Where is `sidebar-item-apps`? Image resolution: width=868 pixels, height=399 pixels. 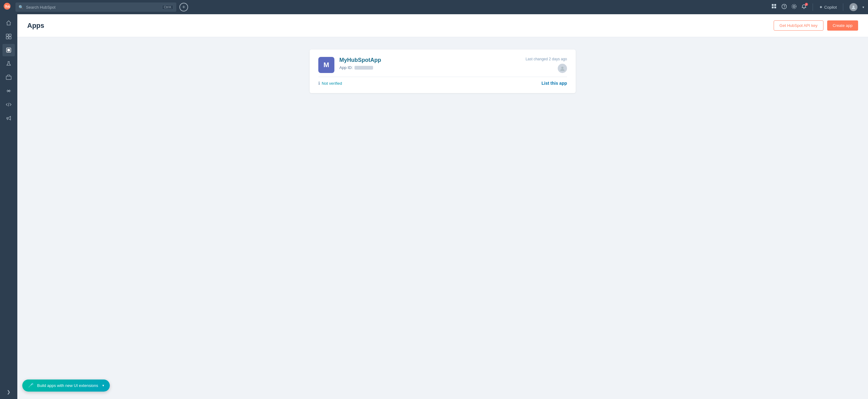
sidebar-item-apps is located at coordinates (9, 50).